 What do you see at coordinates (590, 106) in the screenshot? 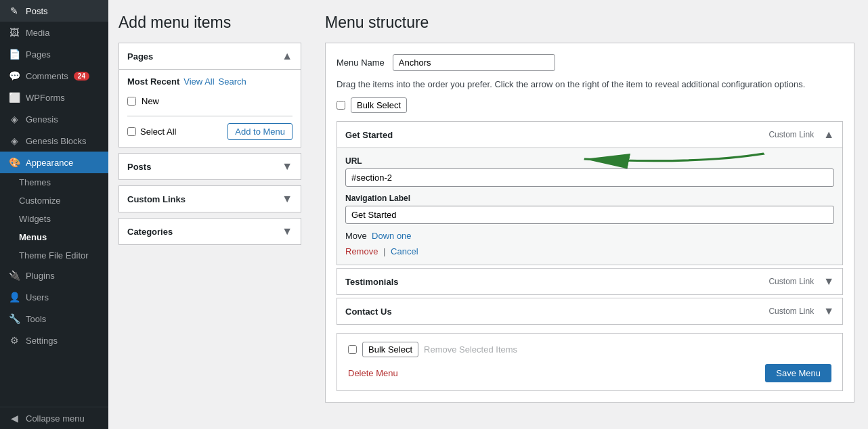
I see `bulk-select-top-row: Bulk Select` at bounding box center [590, 106].